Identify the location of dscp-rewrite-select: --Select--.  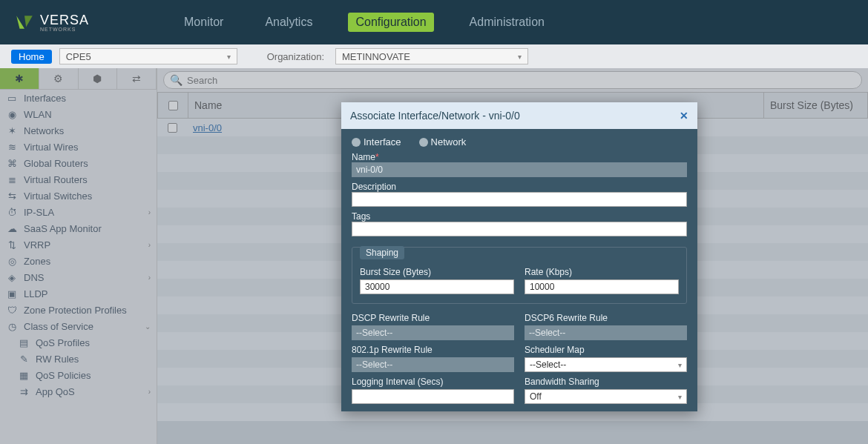
(433, 333).